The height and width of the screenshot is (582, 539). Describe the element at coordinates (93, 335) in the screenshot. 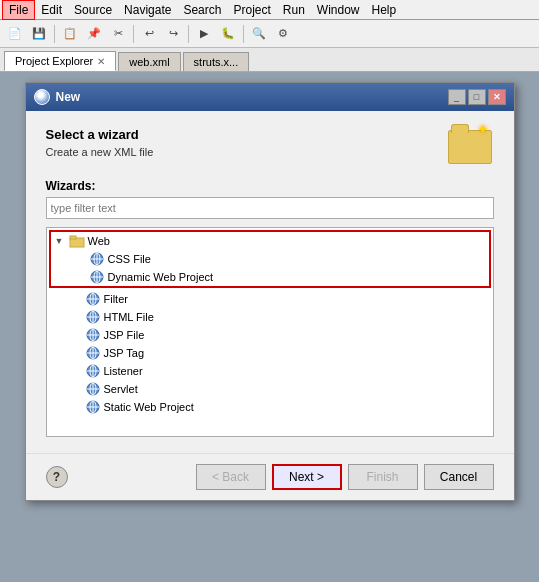

I see `tree-icon-jsp` at that location.